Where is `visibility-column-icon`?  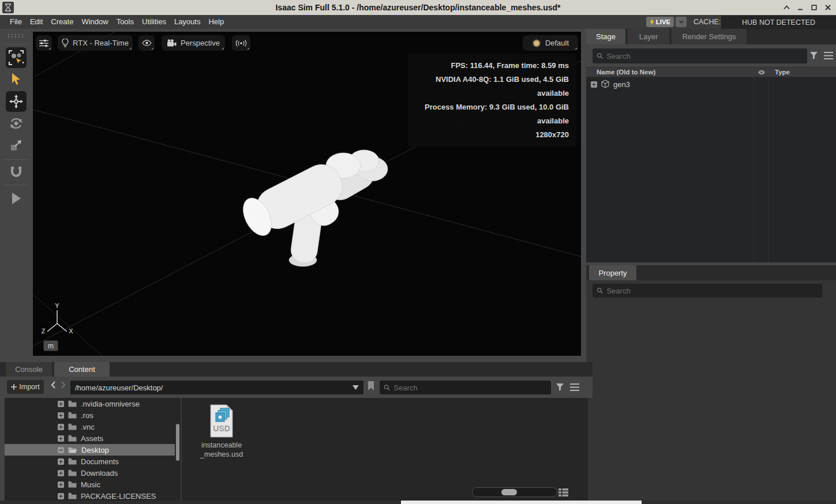 visibility-column-icon is located at coordinates (762, 73).